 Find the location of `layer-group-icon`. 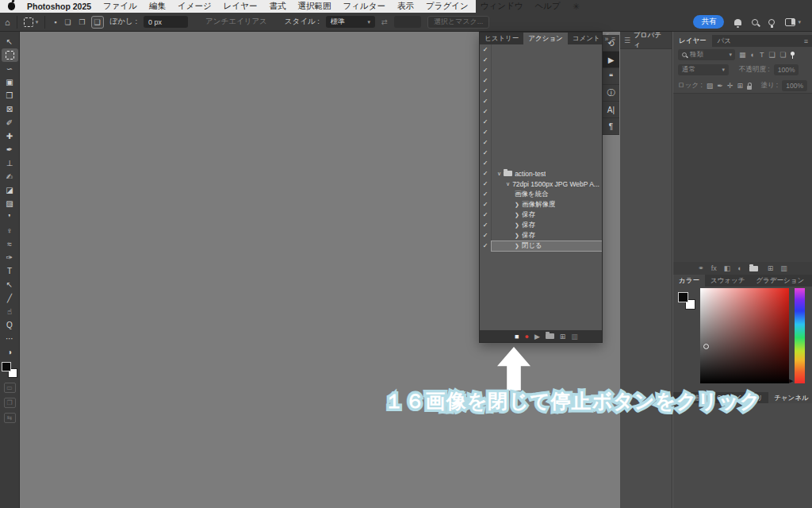

layer-group-icon is located at coordinates (755, 268).